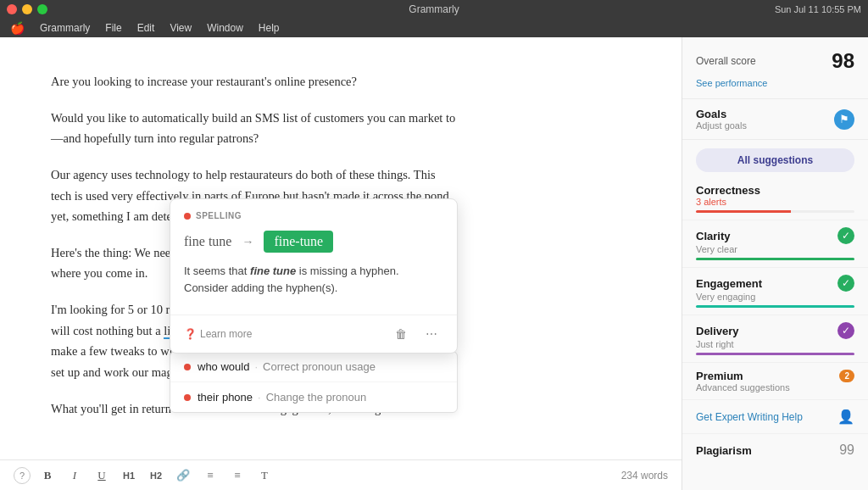 The width and height of the screenshot is (868, 490). What do you see at coordinates (644, 476) in the screenshot?
I see `word-count: 234 words` at bounding box center [644, 476].